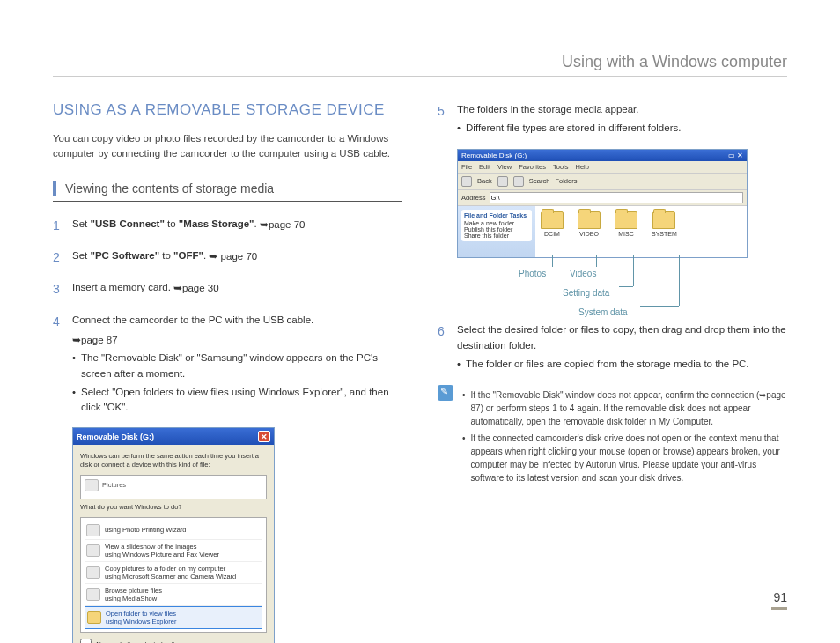  I want to click on autoplay-dialog: Removable Disk (G:) ✕ Windows can perfor…, so click(173, 536).